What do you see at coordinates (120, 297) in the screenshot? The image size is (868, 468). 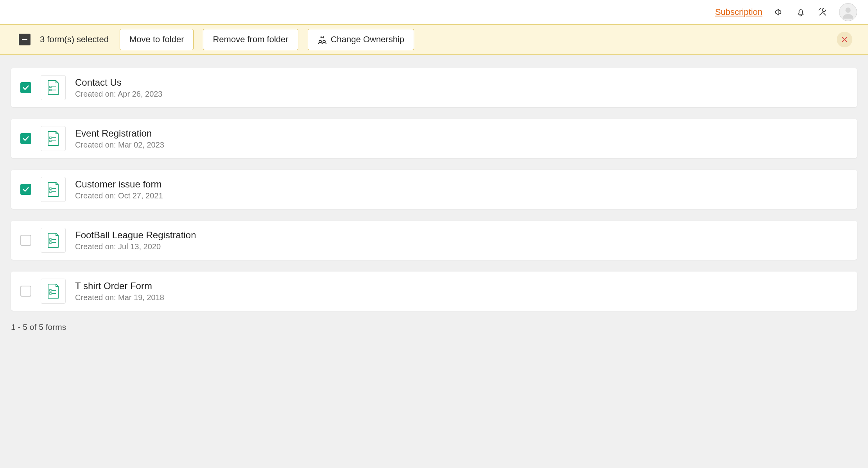 I see `form-created-label: Created on: Mar 19, 2018` at bounding box center [120, 297].